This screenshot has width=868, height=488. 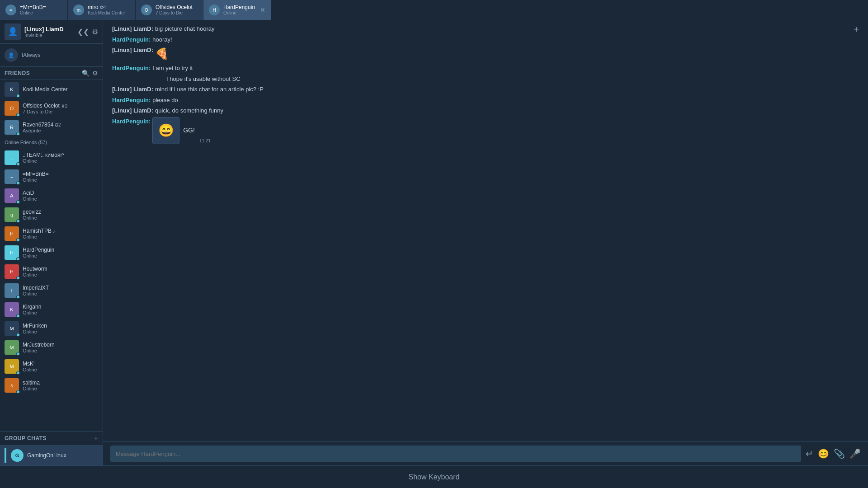 What do you see at coordinates (12, 215) in the screenshot?
I see `friend-avatar: g` at bounding box center [12, 215].